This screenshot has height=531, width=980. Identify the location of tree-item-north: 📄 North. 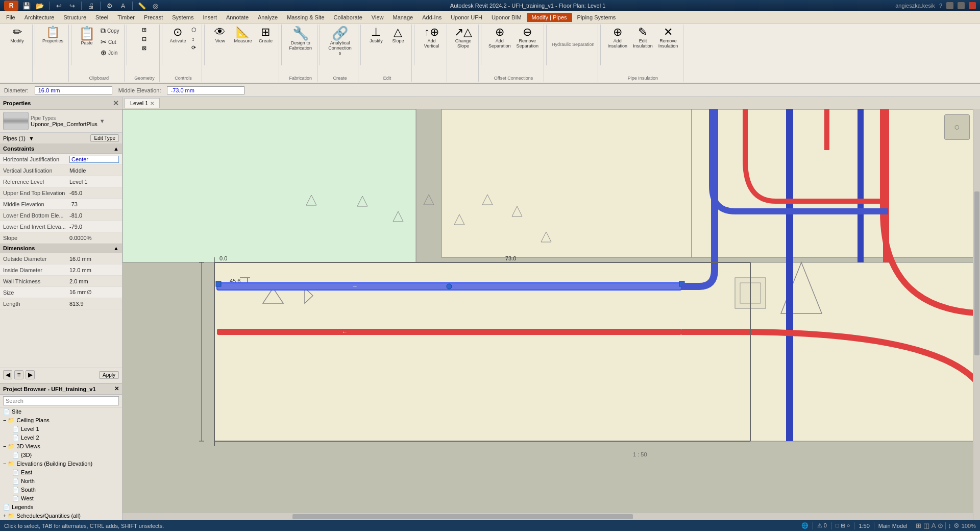
(61, 481).